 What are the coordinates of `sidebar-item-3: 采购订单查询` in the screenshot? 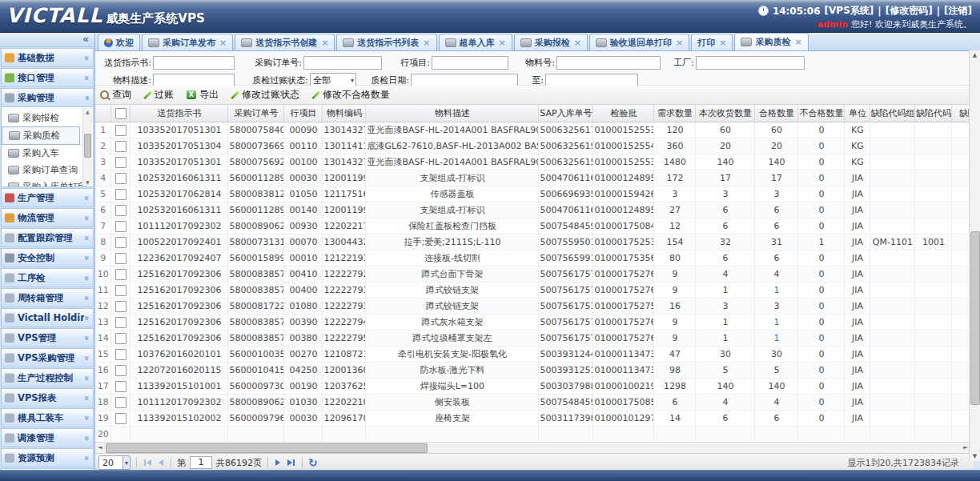 It's located at (47, 170).